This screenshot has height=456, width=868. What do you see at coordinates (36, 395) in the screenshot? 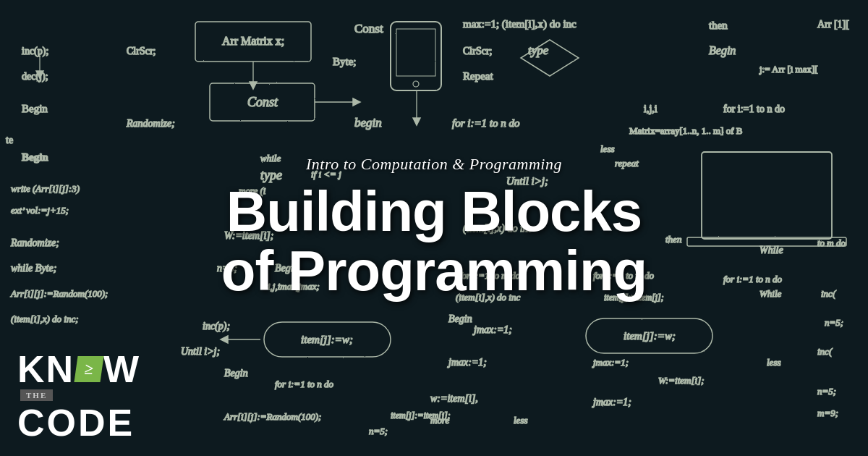
I see `the-label: THE` at bounding box center [36, 395].